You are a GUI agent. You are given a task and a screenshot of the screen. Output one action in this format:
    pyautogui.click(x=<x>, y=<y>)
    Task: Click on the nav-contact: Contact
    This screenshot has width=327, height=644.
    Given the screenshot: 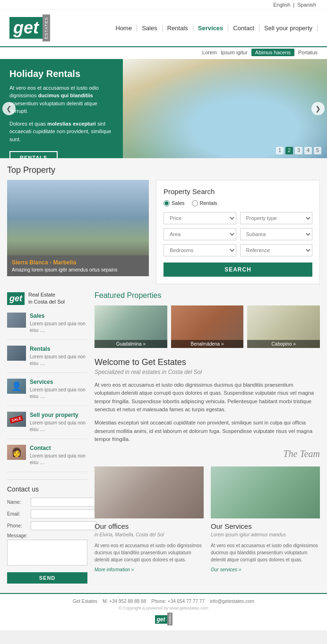 What is the action you would take?
    pyautogui.click(x=244, y=28)
    